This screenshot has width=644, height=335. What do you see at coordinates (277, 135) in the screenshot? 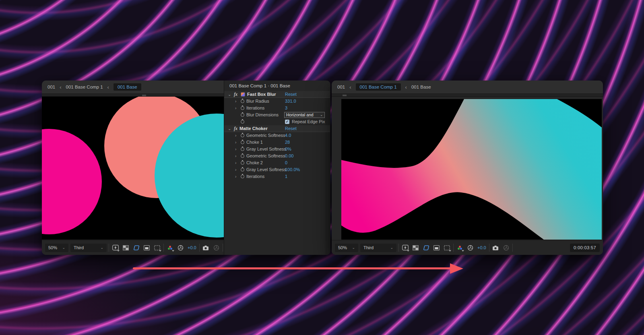
I see `param-row-geometric-softness-1: › Geometric Softness 4.0` at bounding box center [277, 135].